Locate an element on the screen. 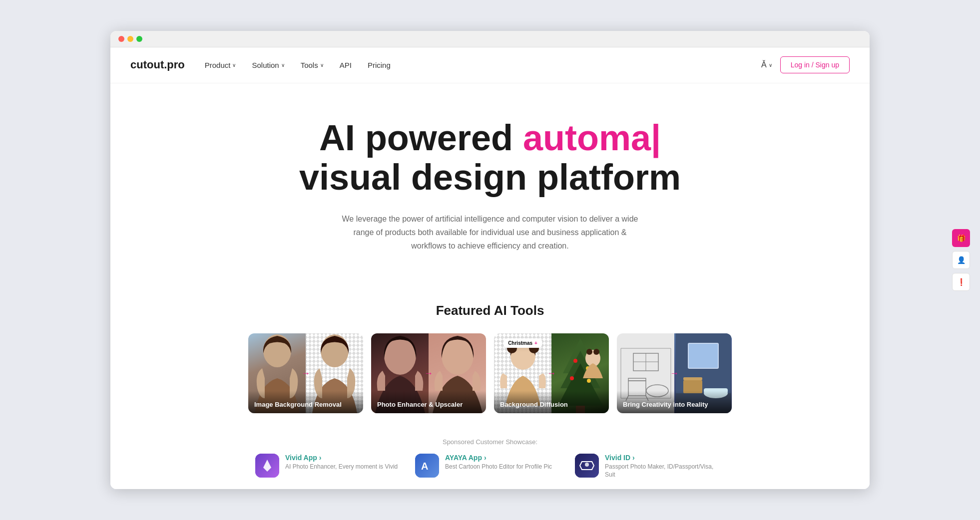 Image resolution: width=980 pixels, height=520 pixels. tool-card-label-1: Image Background Removal is located at coordinates (306, 402).